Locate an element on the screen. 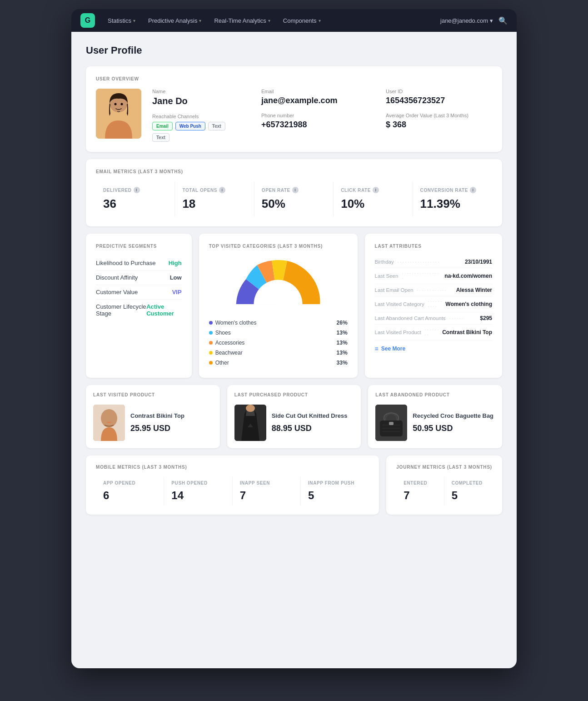  metric-app-opened: APP OPENED 6 is located at coordinates (130, 491).